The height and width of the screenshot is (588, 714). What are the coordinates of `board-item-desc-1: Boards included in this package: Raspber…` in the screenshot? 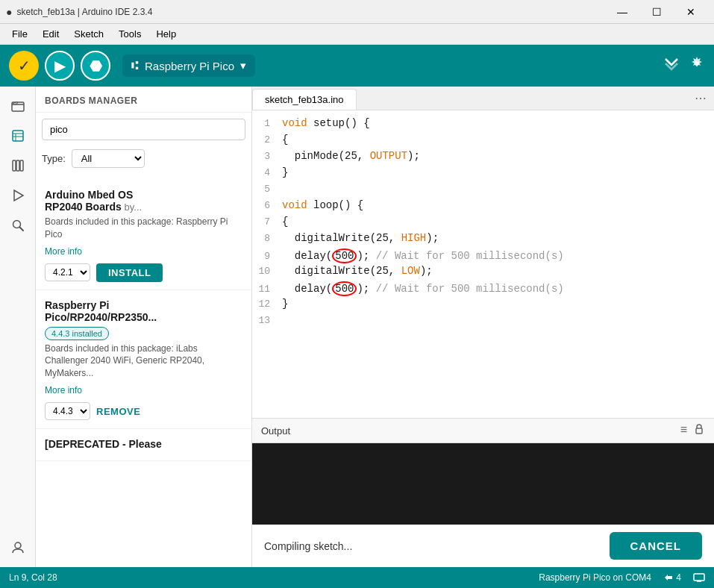 It's located at (143, 228).